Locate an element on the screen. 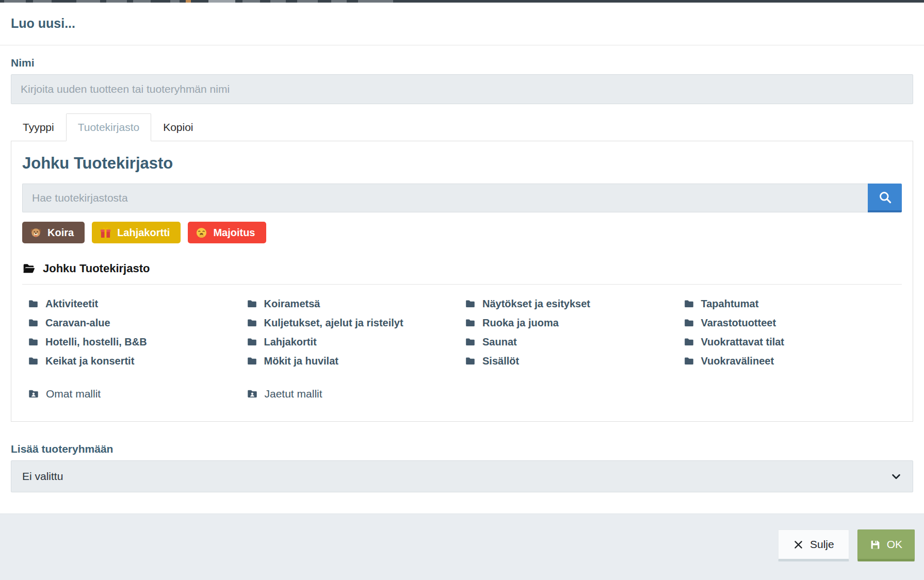  folder-item-lahjakortit: Lahjakortit is located at coordinates (356, 342).